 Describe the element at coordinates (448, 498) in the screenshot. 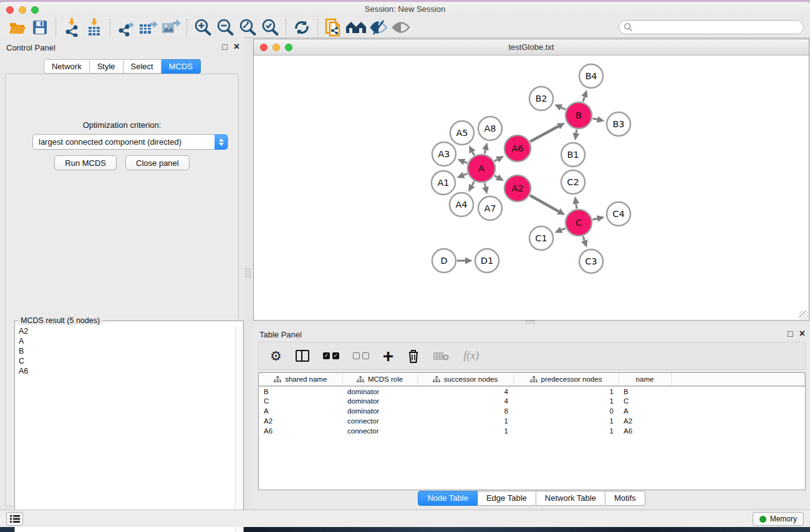

I see `tab-node-table: Node Table` at that location.